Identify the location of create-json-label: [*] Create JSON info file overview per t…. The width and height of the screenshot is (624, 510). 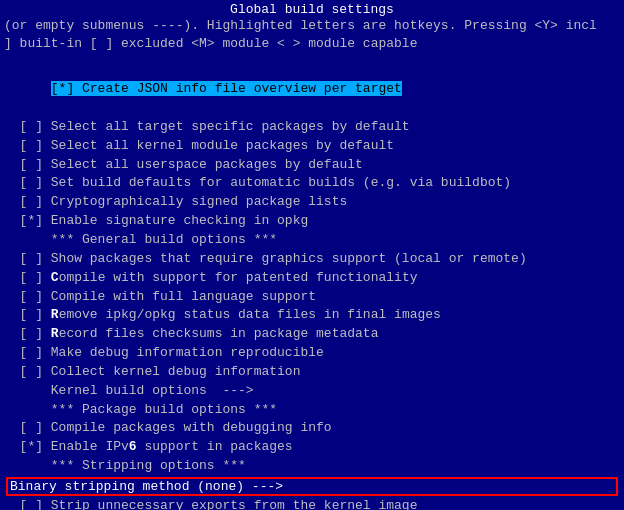
(226, 88).